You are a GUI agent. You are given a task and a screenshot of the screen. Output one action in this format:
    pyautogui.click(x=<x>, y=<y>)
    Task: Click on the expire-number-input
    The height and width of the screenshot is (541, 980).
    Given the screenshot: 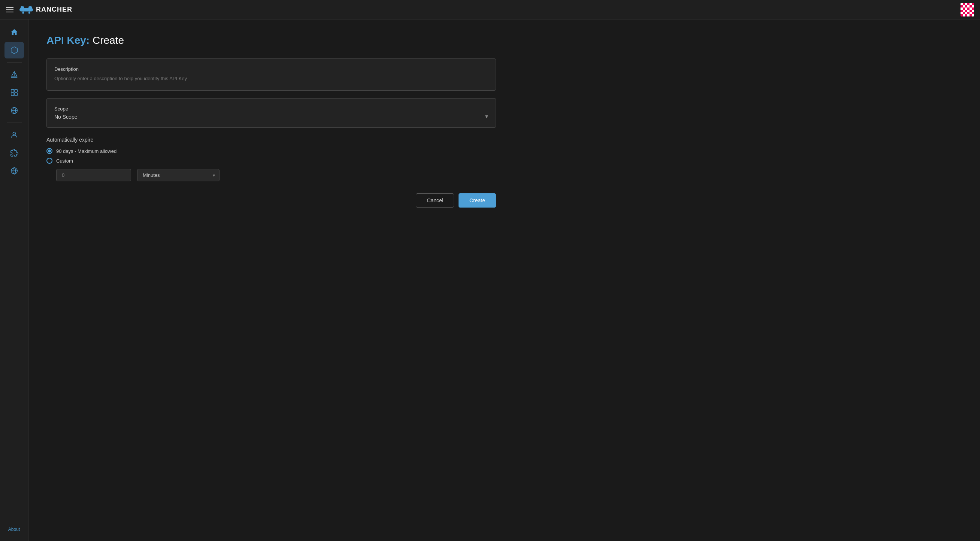 What is the action you would take?
    pyautogui.click(x=94, y=175)
    